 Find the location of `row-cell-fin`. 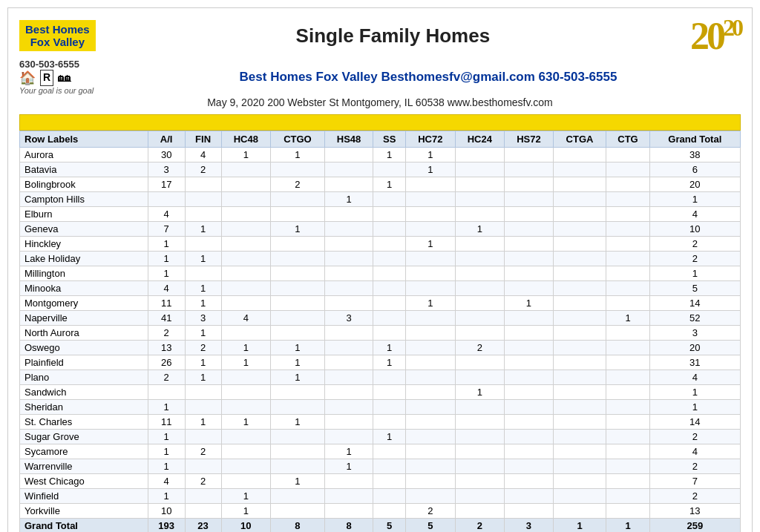

row-cell-fin is located at coordinates (203, 214).